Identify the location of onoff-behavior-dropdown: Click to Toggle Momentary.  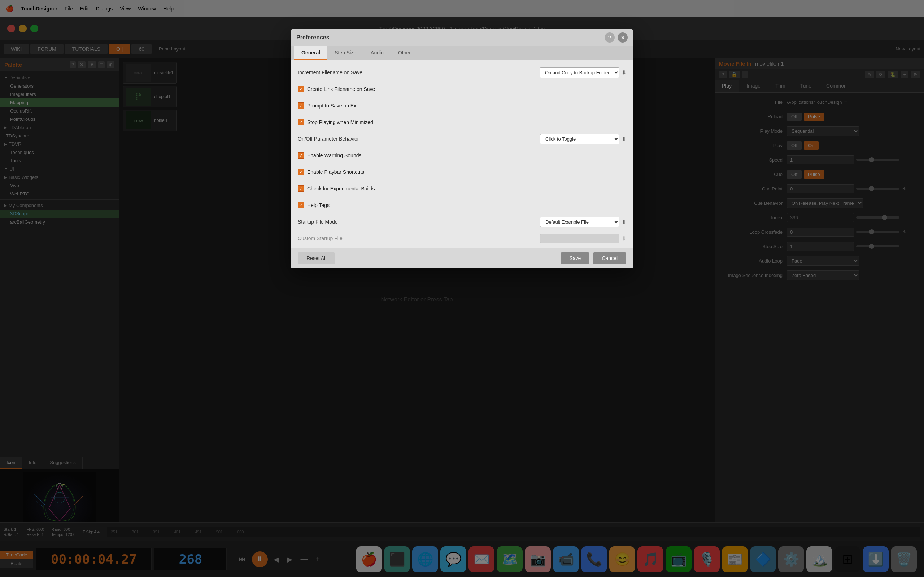
(580, 139).